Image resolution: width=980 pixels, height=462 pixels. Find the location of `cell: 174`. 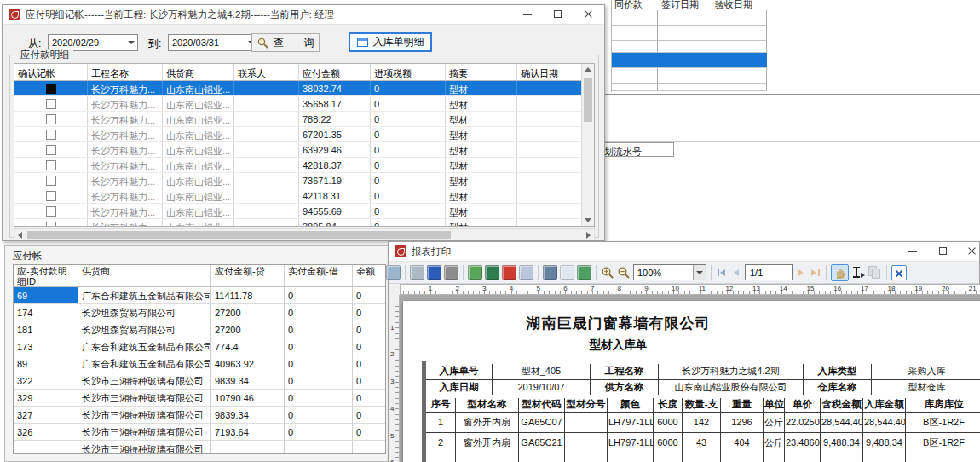

cell: 174 is located at coordinates (46, 313).